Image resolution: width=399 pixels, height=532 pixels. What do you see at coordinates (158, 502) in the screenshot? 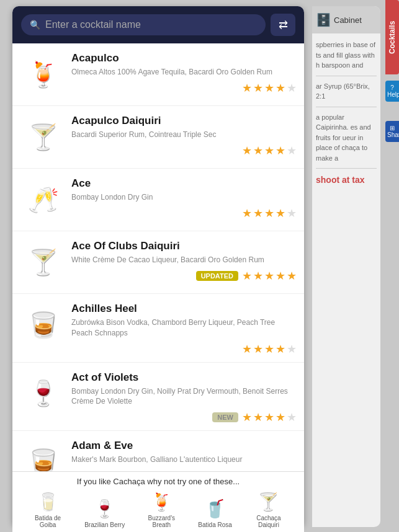
I see `recommendations-bar: If you like Cachaça why not try one of t…` at bounding box center [158, 502].